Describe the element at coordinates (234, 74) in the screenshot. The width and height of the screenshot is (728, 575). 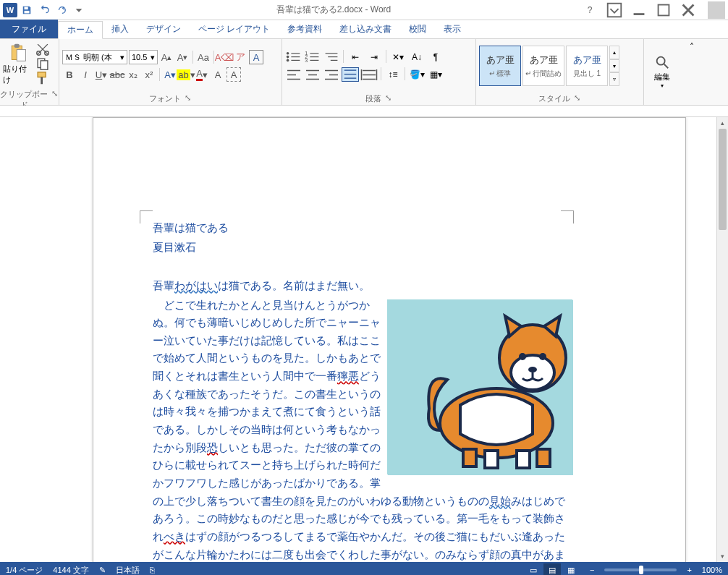
I see `char-border-icon: A` at that location.